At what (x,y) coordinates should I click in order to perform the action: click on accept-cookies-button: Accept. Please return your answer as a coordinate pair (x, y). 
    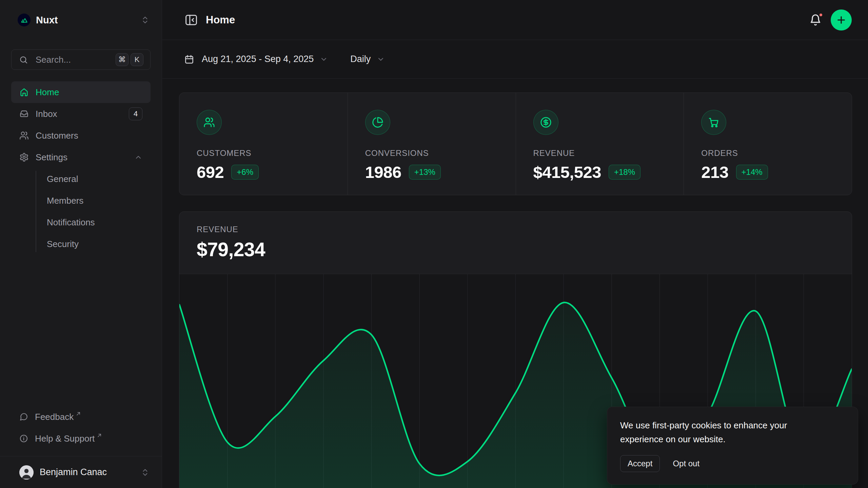
    Looking at the image, I should click on (640, 464).